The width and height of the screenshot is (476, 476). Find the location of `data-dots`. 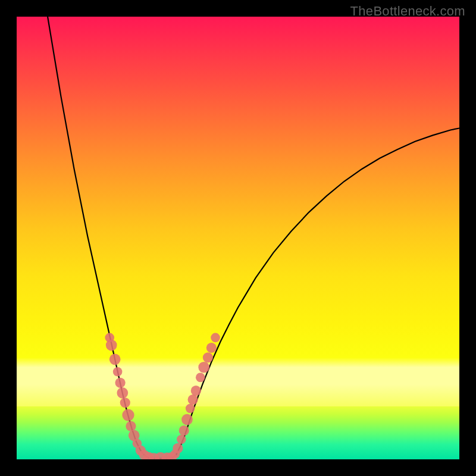

data-dots is located at coordinates (162, 396).